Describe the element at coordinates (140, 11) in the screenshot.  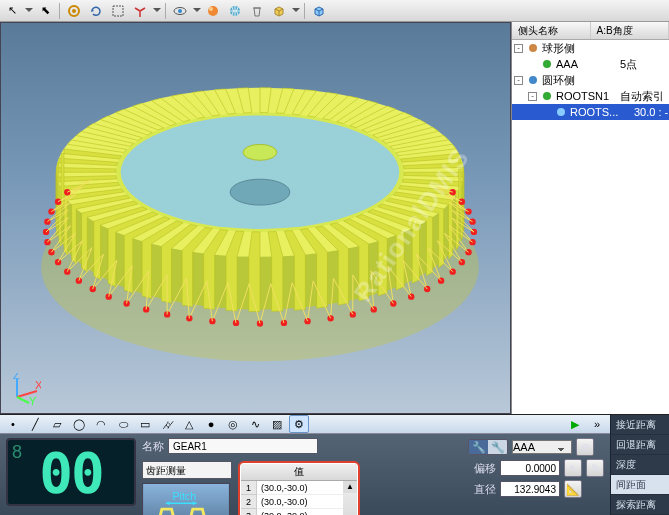
I see `axes-icon` at that location.